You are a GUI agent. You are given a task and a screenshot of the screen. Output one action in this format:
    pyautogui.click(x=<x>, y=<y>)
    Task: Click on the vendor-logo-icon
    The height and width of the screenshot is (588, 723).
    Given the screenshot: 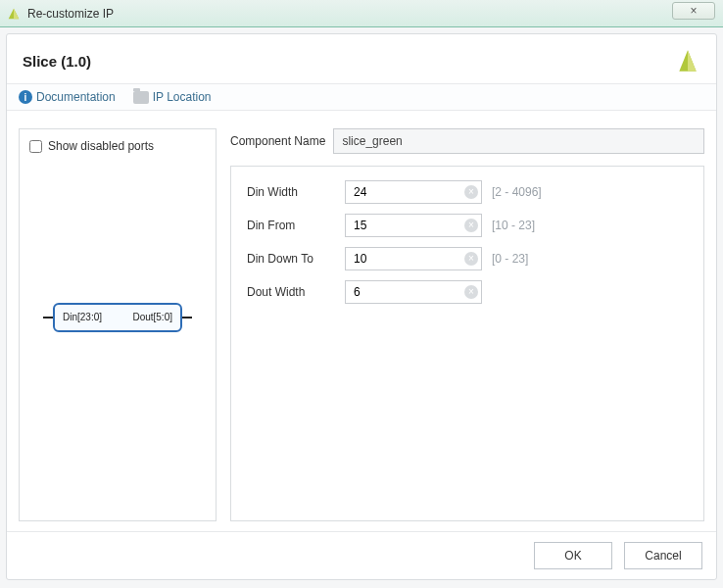 What is the action you would take?
    pyautogui.click(x=688, y=61)
    